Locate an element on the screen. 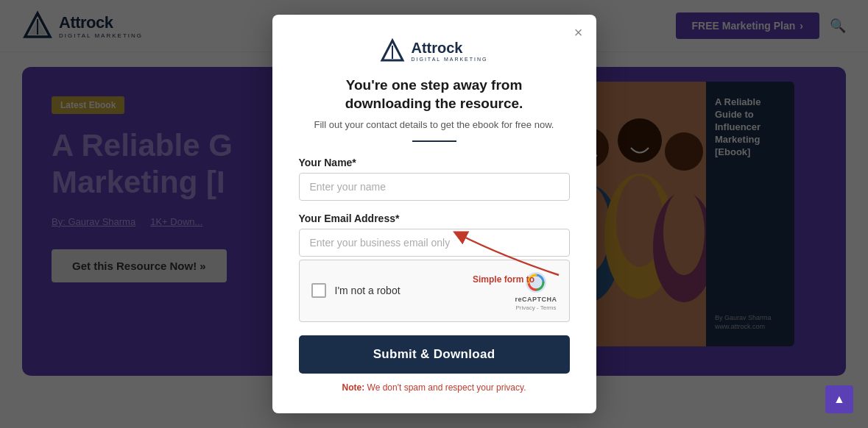 This screenshot has height=428, width=868. modal-subtitle: Fill out your contact details to get the… is located at coordinates (434, 125).